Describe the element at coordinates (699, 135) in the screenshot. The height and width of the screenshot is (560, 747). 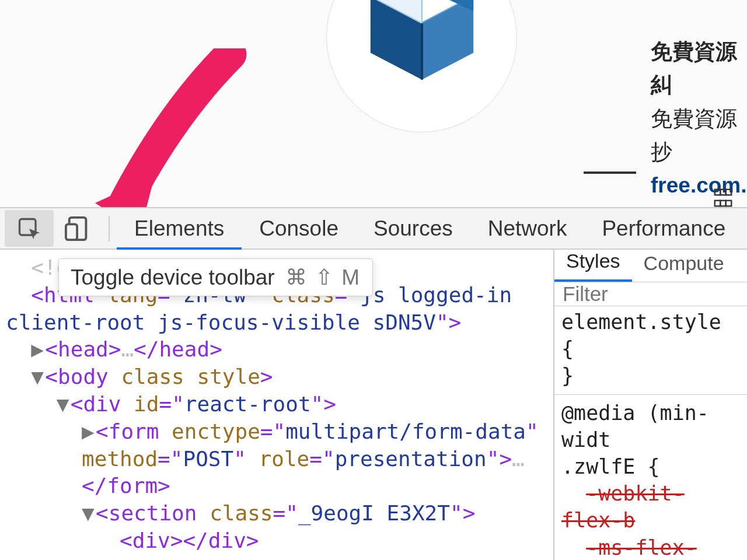
I see `profile-subtitle: 免費資源抄` at that location.